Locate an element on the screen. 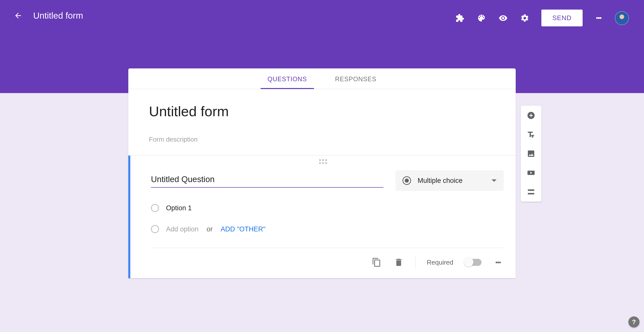 The width and height of the screenshot is (644, 332). divider is located at coordinates (416, 262).